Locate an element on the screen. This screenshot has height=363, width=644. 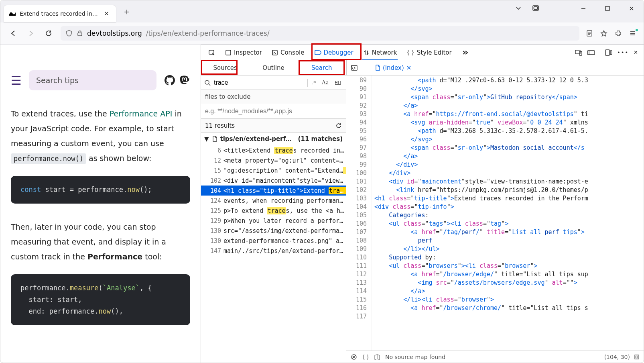
github-icon is located at coordinates (170, 80).